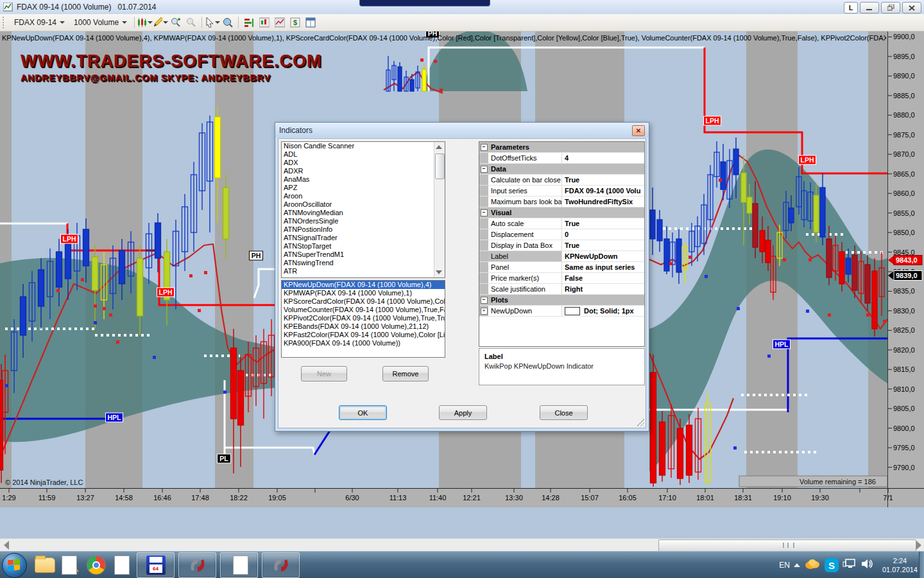 This screenshot has height=578, width=924. I want to click on available-indicator-item: ATNPostionInfo, so click(363, 230).